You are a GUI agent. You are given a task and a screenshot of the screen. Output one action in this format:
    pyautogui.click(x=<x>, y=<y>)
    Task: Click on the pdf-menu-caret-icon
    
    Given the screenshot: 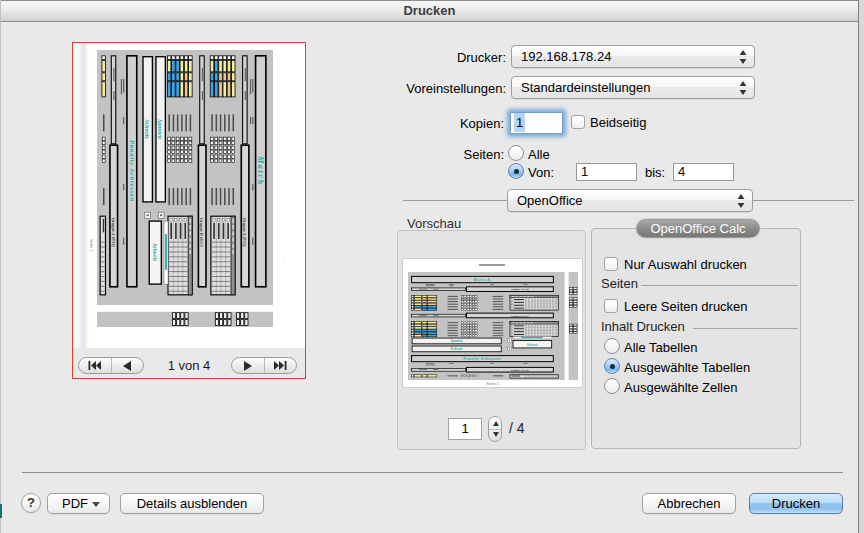 What is the action you would take?
    pyautogui.click(x=96, y=504)
    